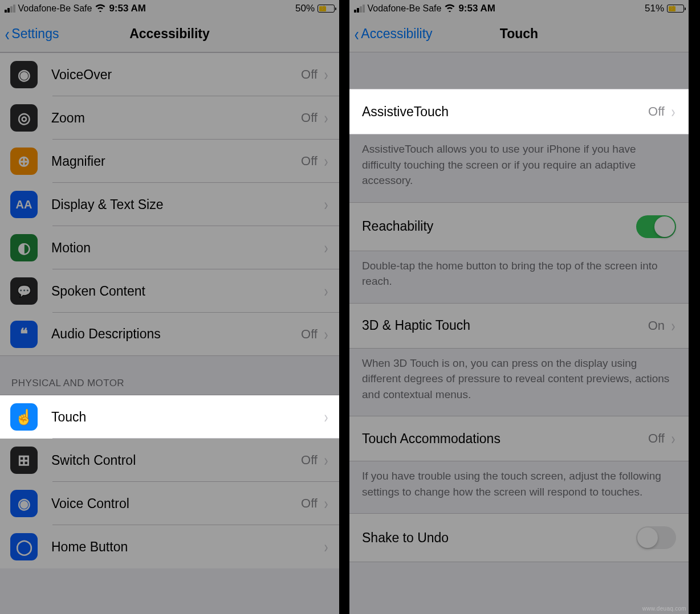 The image size is (700, 614). Describe the element at coordinates (170, 504) in the screenshot. I see `list-row-voice-control: ◉Voice ControlOff›` at that location.